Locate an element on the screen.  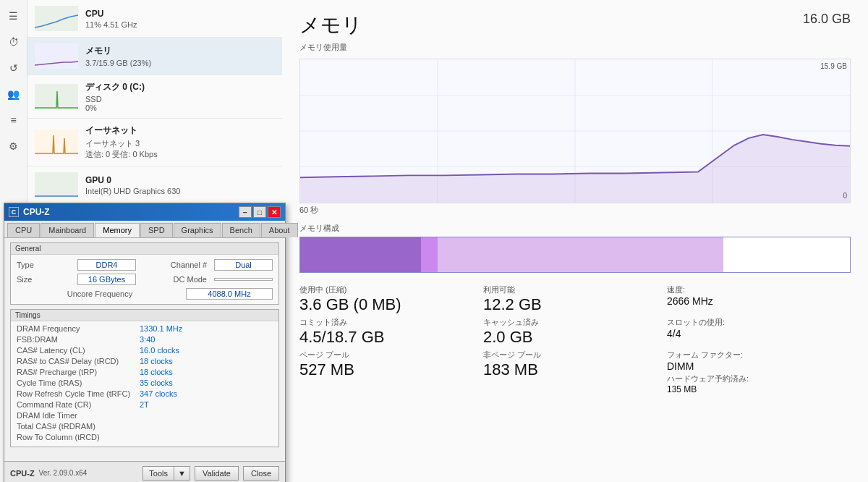
cpuz-general-body: Type DDR4 Channel # Dual Size 16 GBytes … is located at coordinates (145, 279).